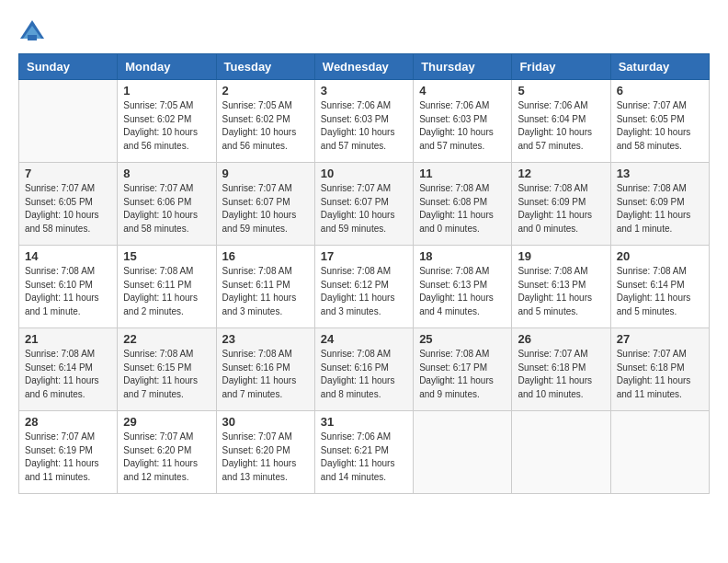 Image resolution: width=728 pixels, height=563 pixels. I want to click on weekday-header-monday: Monday, so click(167, 67).